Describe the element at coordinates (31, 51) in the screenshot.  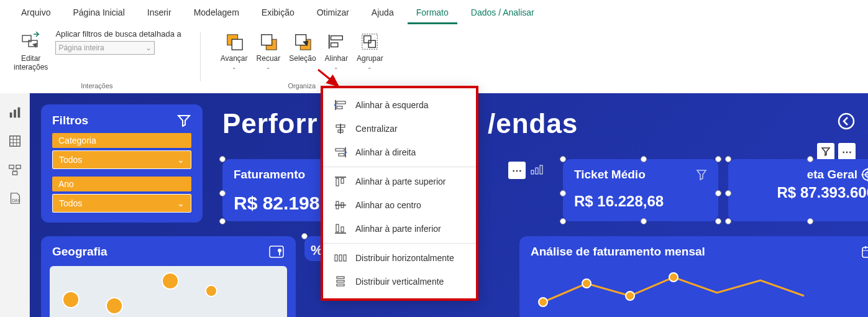
I see `editar-interacoes-button: Editarinterações` at that location.